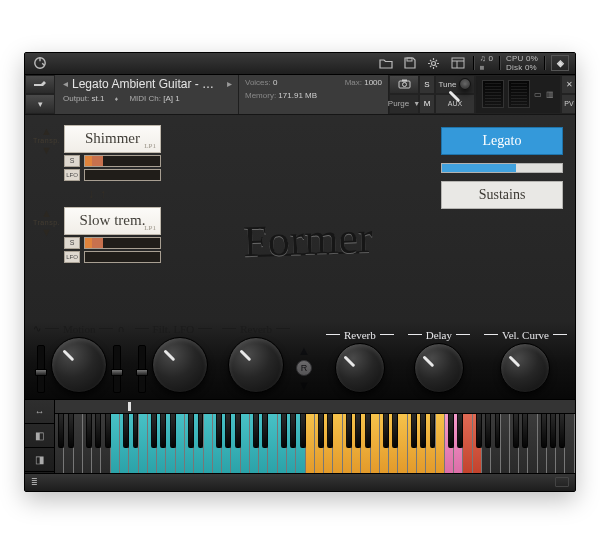 This screenshot has height=543, width=600. I want to click on instrument-wrench-icon, so click(40, 85).